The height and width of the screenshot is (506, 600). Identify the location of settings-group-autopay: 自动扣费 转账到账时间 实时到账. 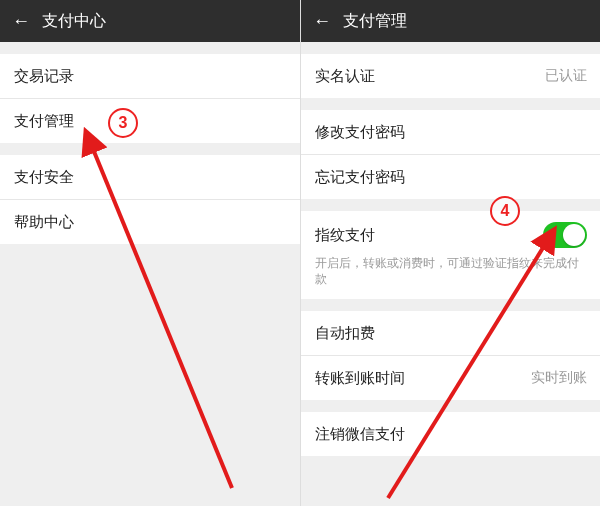
(450, 356).